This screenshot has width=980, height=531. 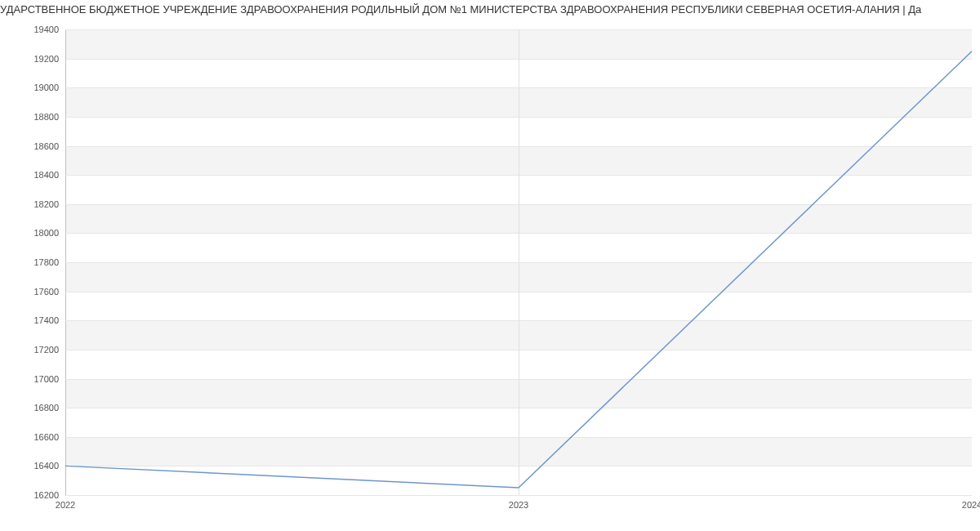 I want to click on y-tick-label: 16600, so click(x=46, y=437).